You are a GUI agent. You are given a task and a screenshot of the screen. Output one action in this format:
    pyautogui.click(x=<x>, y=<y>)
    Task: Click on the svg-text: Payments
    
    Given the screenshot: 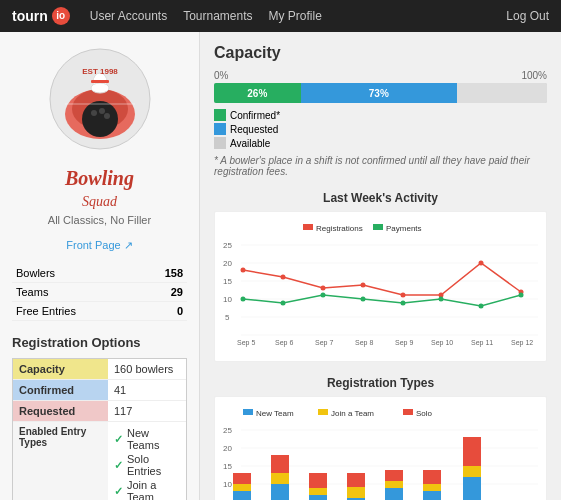 What is the action you would take?
    pyautogui.click(x=404, y=228)
    